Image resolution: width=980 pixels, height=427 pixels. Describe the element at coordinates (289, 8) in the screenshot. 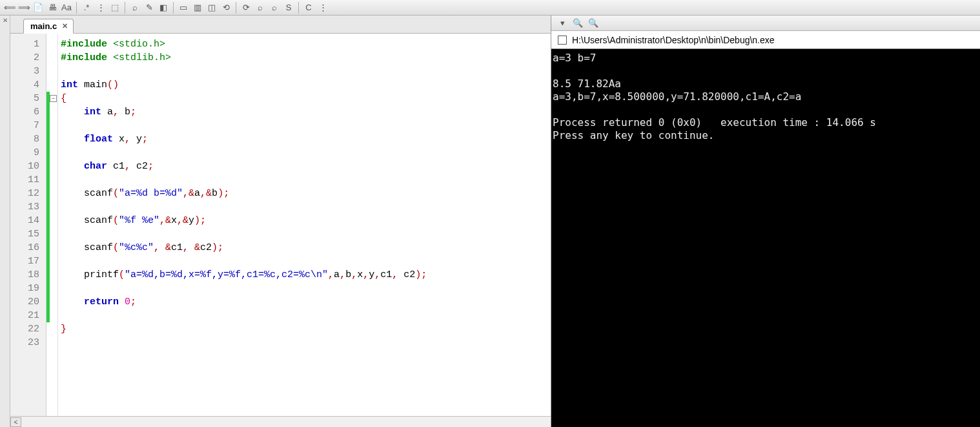

I see `toolbar-icon-18: S` at that location.